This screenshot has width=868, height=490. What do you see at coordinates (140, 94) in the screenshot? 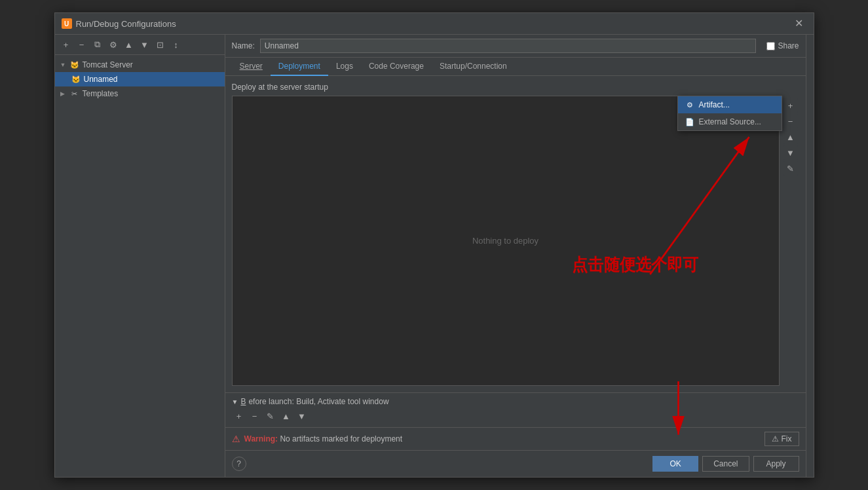
I see `sidebar-item-templates: ▶ ✂ Templates` at bounding box center [140, 94].